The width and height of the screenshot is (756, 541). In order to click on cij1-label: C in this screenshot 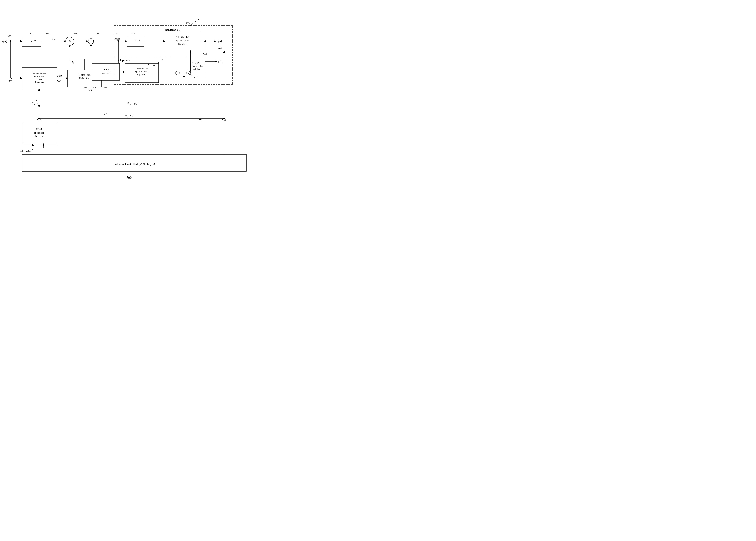, I will do `click(128, 103)`.